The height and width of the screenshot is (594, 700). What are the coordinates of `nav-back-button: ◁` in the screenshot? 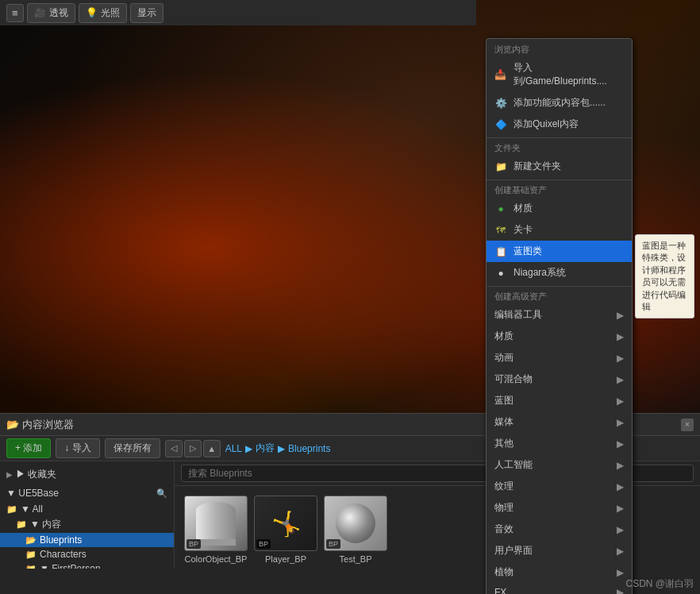 It's located at (174, 449).